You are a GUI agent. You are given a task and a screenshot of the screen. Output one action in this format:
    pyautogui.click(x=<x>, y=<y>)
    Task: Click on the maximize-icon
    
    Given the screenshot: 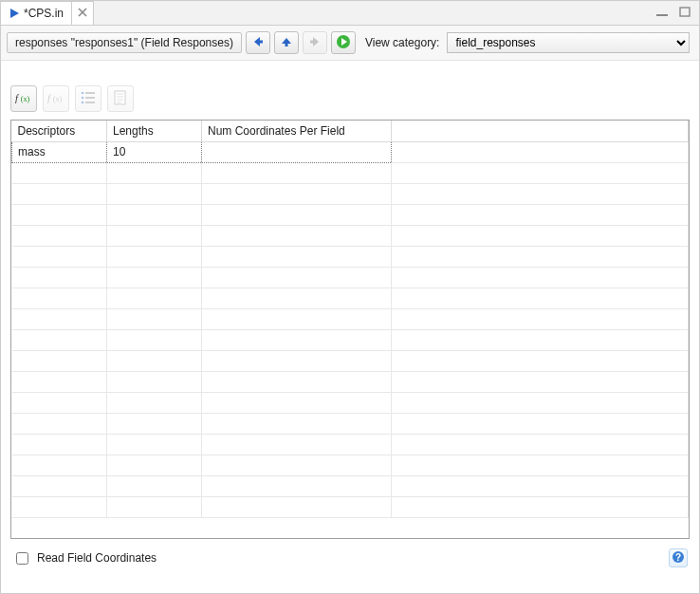 What is the action you would take?
    pyautogui.click(x=685, y=13)
    